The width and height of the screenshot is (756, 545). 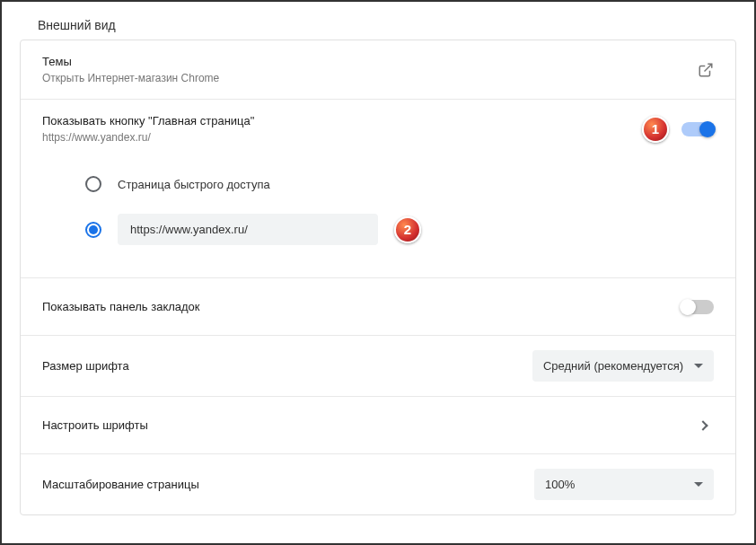 I want to click on customize-fonts-text: Настроить шрифты, so click(x=371, y=426).